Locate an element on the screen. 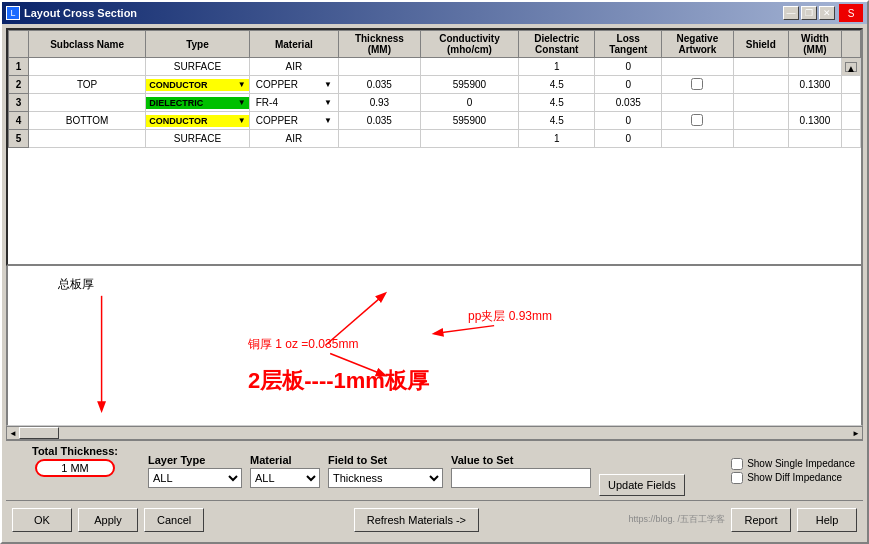 This screenshot has width=869, height=544. field-to-set-select: Thickness Conductivity Dielectric Consta… is located at coordinates (386, 478).